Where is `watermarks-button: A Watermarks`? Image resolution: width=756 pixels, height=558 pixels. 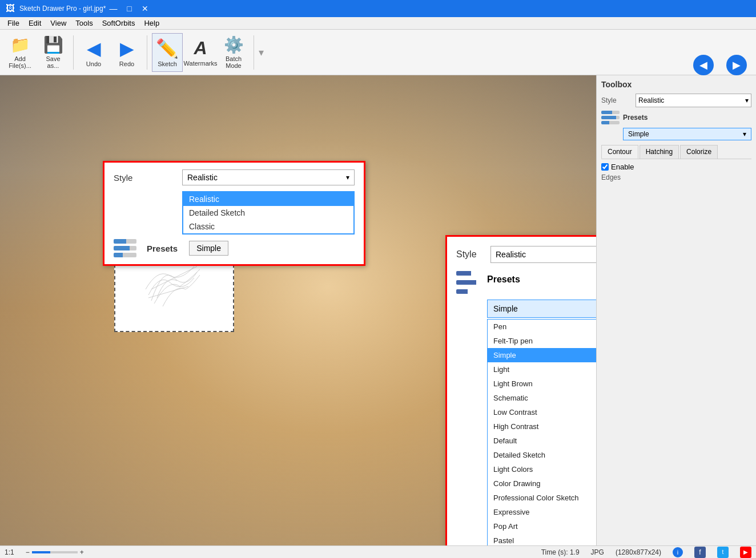 watermarks-button: A Watermarks is located at coordinates (200, 52).